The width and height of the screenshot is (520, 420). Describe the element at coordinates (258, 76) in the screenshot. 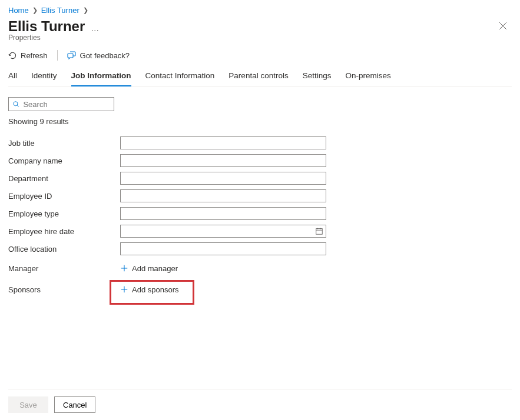

I see `tab-parental-controls: Parental controls` at that location.